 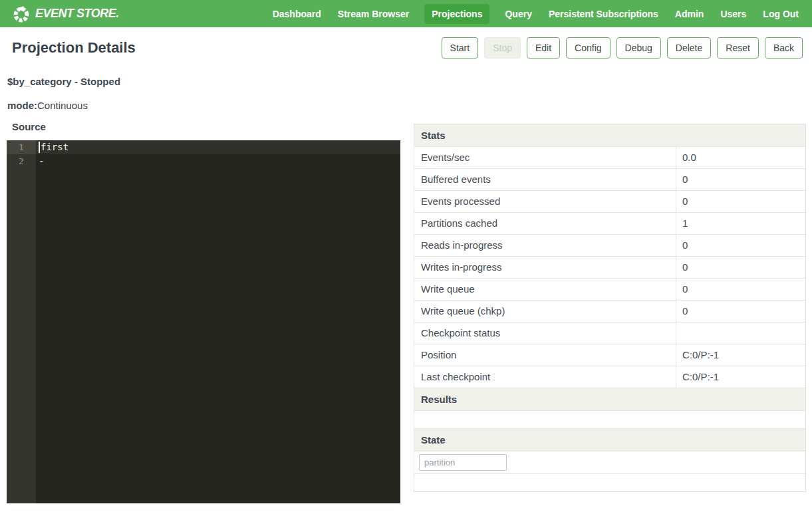 What do you see at coordinates (74, 48) in the screenshot?
I see `page-title: Projection Details` at bounding box center [74, 48].